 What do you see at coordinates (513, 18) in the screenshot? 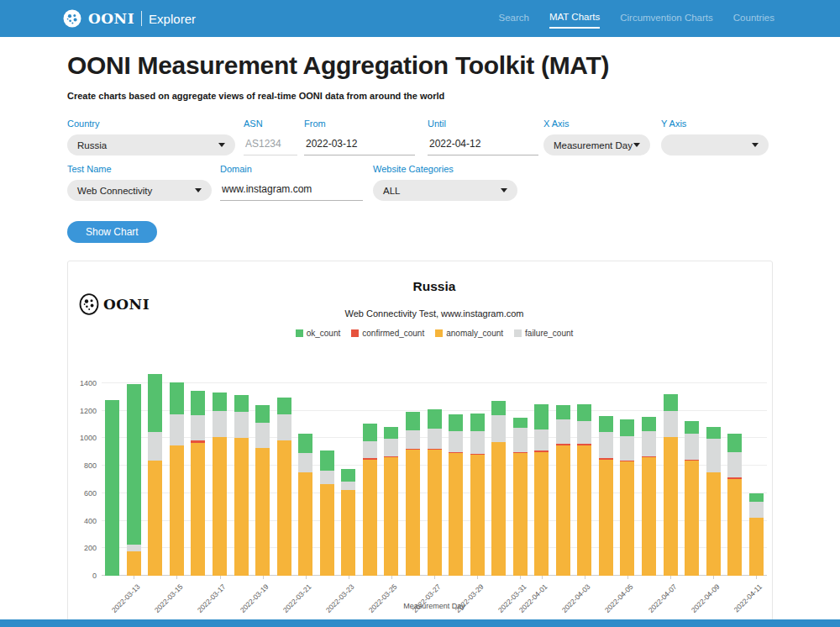
I see `nav-search: Search` at bounding box center [513, 18].